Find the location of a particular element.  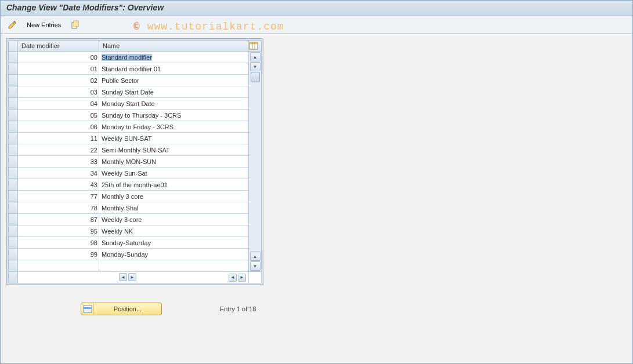

scroll-down-icon: ▼ is located at coordinates (255, 67).